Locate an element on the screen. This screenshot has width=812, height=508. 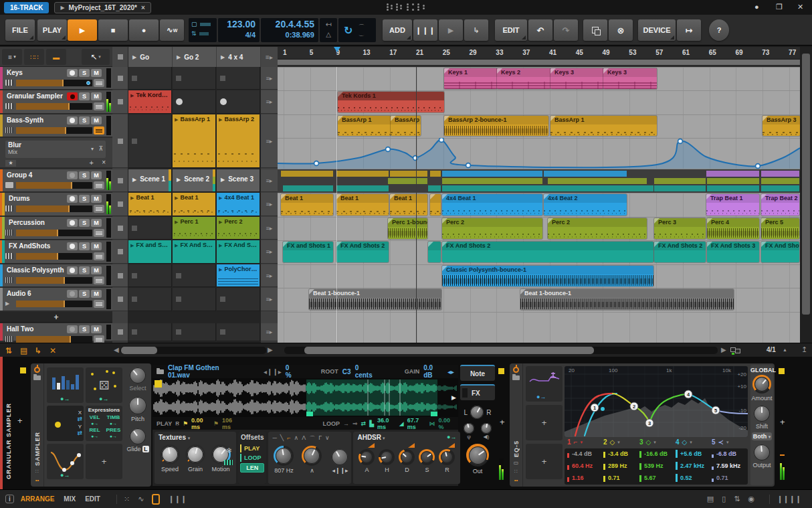
tab-close-icon: × is located at coordinates (143, 8).